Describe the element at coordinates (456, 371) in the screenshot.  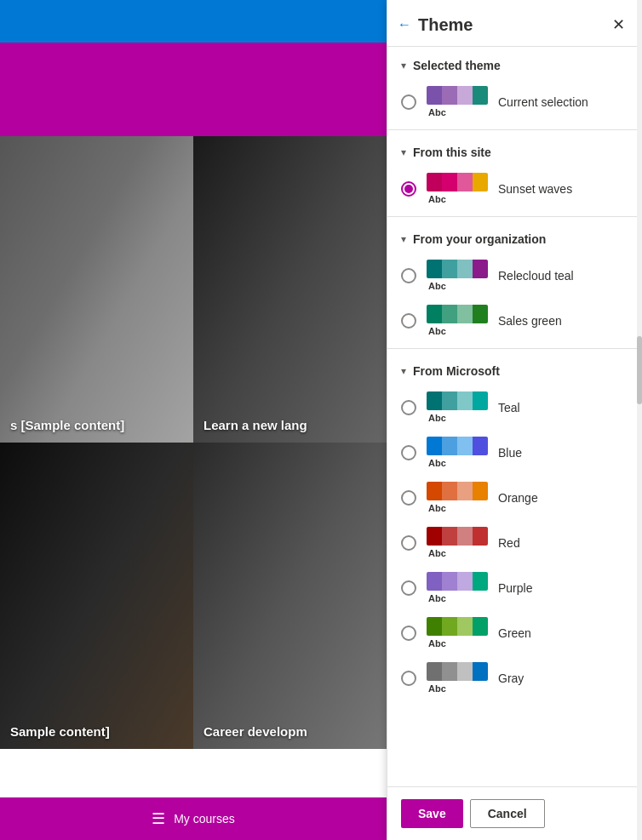
I see `section-from-microsoft-title: From Microsoft` at that location.